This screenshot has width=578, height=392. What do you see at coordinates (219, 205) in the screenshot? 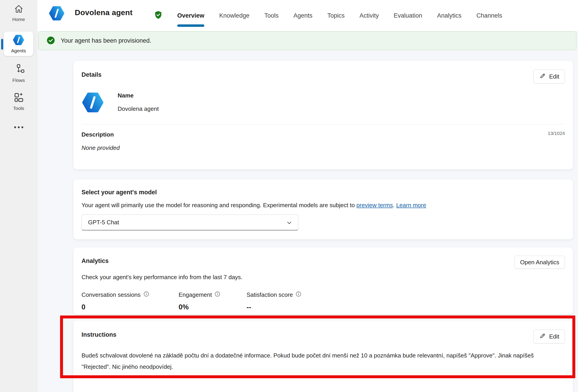
I see `model-desc-text: Your agent will primarily use the model …` at bounding box center [219, 205].